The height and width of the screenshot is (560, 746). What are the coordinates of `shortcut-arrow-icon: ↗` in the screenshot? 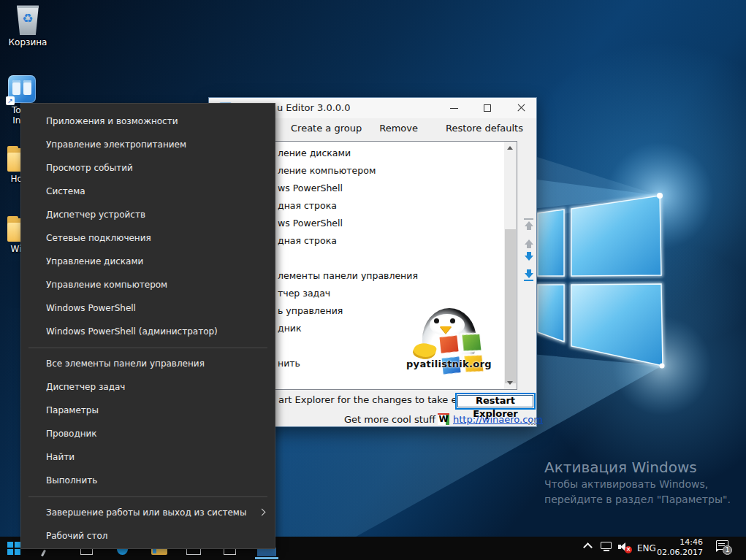 It's located at (10, 101).